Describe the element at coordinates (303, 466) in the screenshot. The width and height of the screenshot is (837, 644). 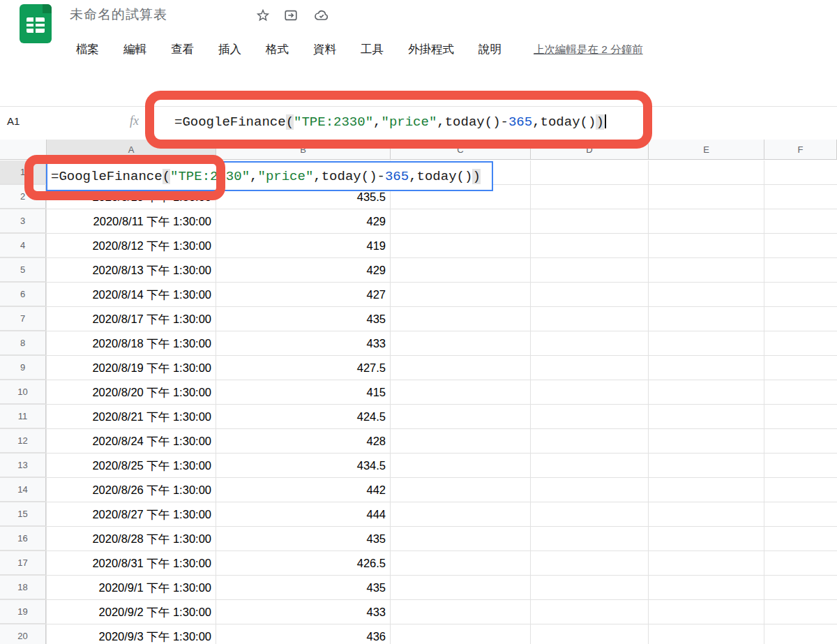
I see `cell-B13: 434.5` at that location.